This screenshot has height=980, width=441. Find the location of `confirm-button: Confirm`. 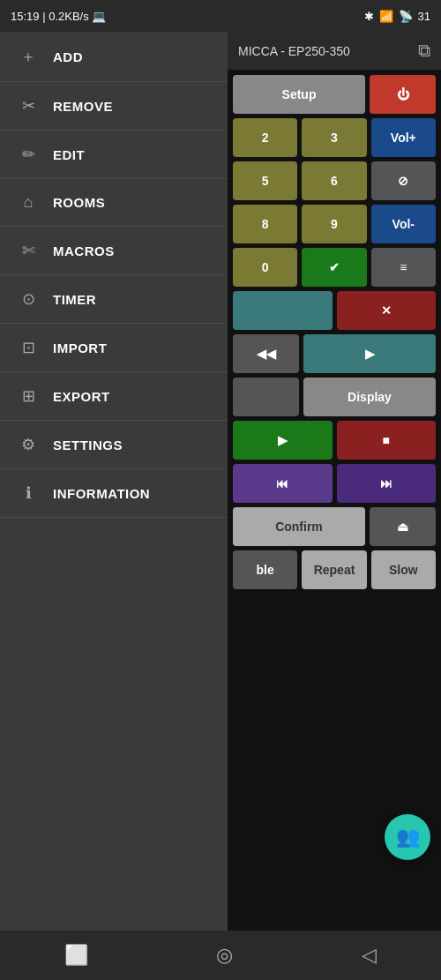

confirm-button: Confirm is located at coordinates (299, 527).